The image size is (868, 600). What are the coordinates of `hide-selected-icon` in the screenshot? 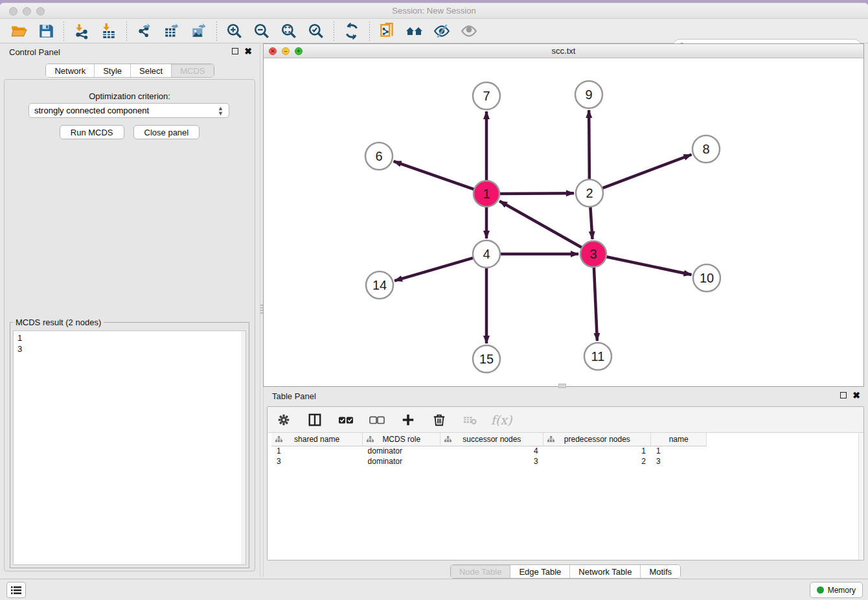 It's located at (442, 31).